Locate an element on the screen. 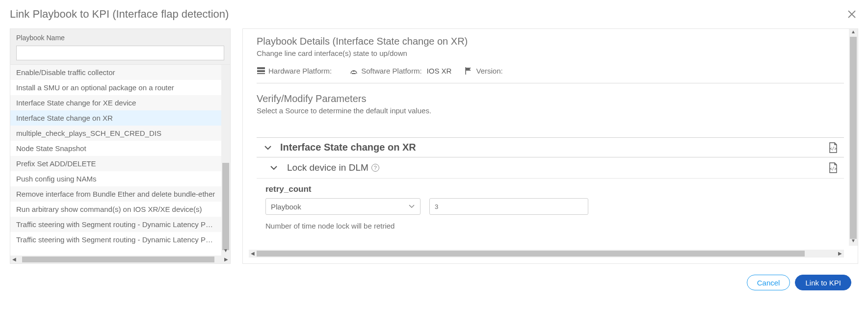 Image resolution: width=868 pixels, height=335 pixels. param-label: retry_count is located at coordinates (554, 189).